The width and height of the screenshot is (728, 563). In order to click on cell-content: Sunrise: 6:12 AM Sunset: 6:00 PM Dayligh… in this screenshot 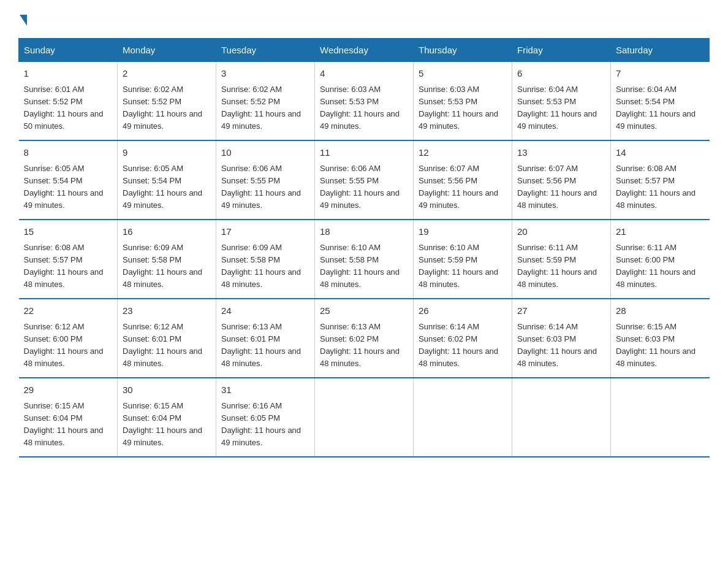, I will do `click(69, 346)`.